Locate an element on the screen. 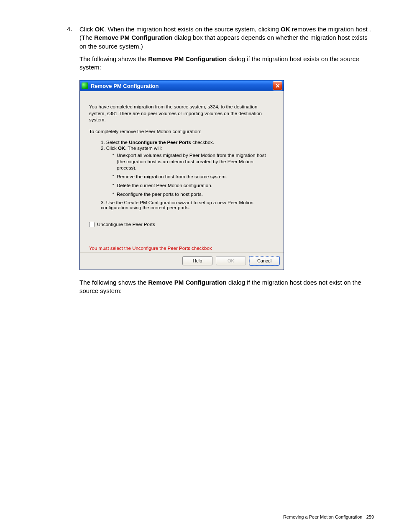 The width and height of the screenshot is (399, 532). unconfigure-peer-ports-checkbox-row: Unconfigure the Peer Ports is located at coordinates (182, 224).